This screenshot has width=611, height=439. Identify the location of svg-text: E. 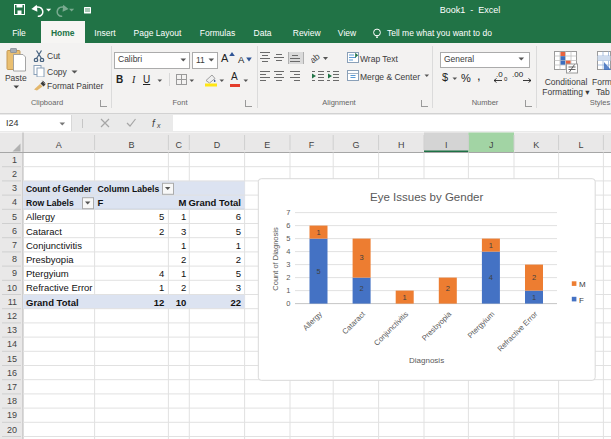
(267, 145).